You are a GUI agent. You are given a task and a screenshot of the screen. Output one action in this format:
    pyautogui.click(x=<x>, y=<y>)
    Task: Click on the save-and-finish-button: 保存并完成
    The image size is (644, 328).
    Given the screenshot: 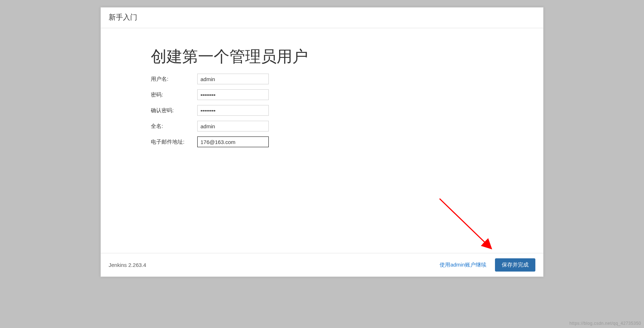 What is the action you would take?
    pyautogui.click(x=515, y=265)
    